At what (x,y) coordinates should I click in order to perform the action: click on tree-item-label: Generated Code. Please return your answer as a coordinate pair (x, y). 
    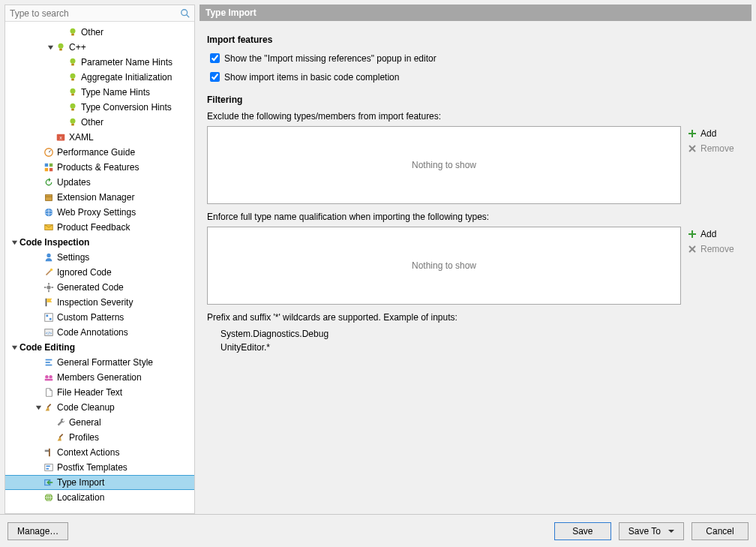
    Looking at the image, I should click on (93, 287).